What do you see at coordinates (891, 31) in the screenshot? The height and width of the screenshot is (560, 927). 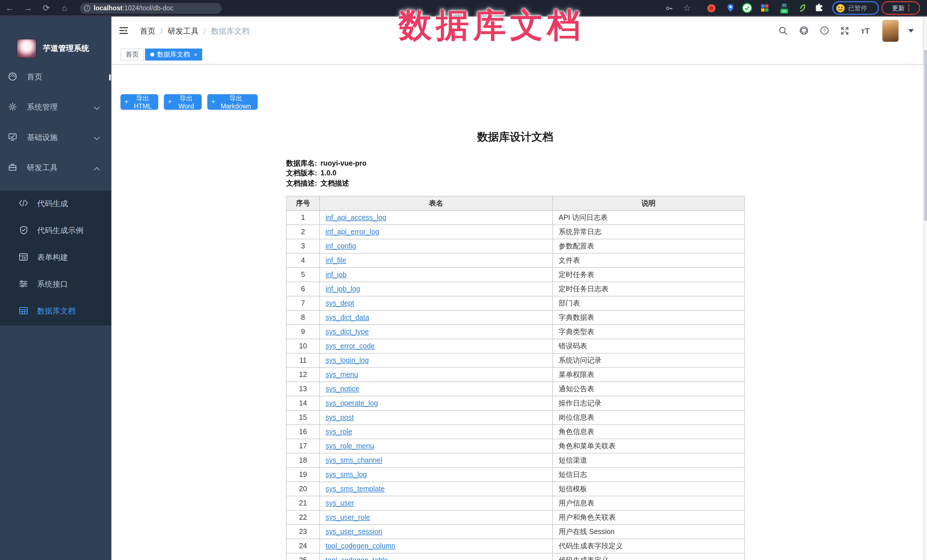 I see `user-avatar` at bounding box center [891, 31].